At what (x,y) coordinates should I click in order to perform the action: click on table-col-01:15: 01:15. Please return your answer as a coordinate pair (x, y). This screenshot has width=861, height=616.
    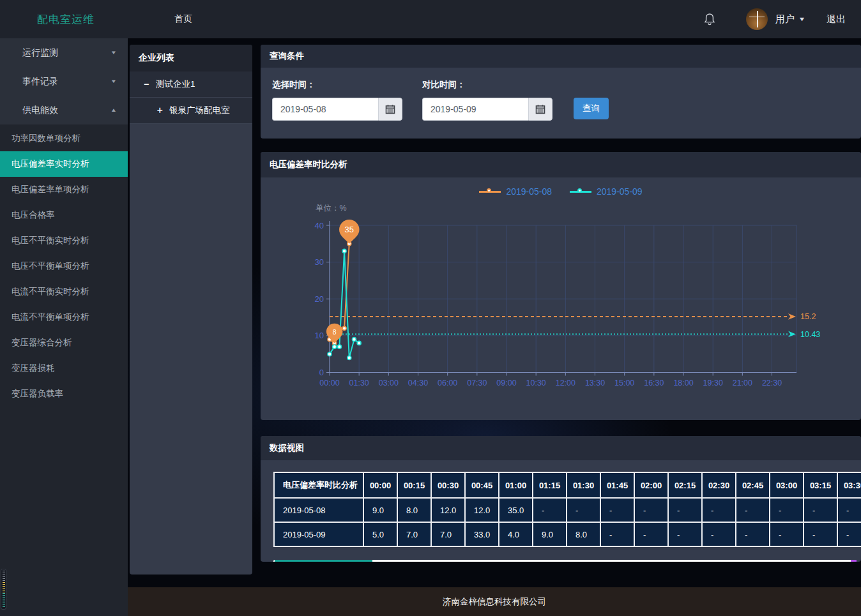
    Looking at the image, I should click on (549, 485).